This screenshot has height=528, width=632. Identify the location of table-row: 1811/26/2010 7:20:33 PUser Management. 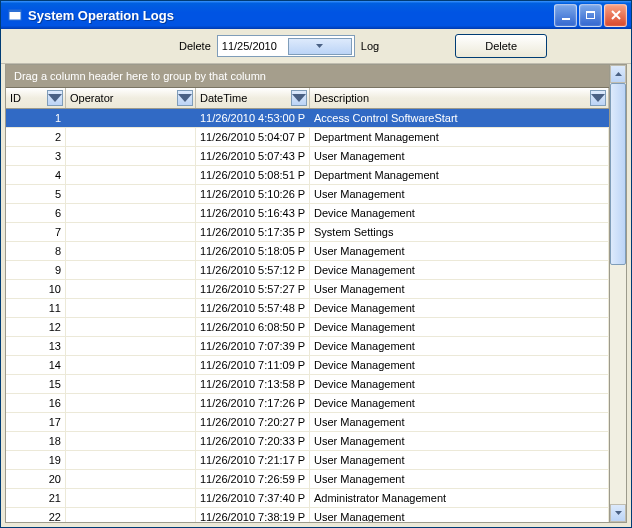
(308, 442).